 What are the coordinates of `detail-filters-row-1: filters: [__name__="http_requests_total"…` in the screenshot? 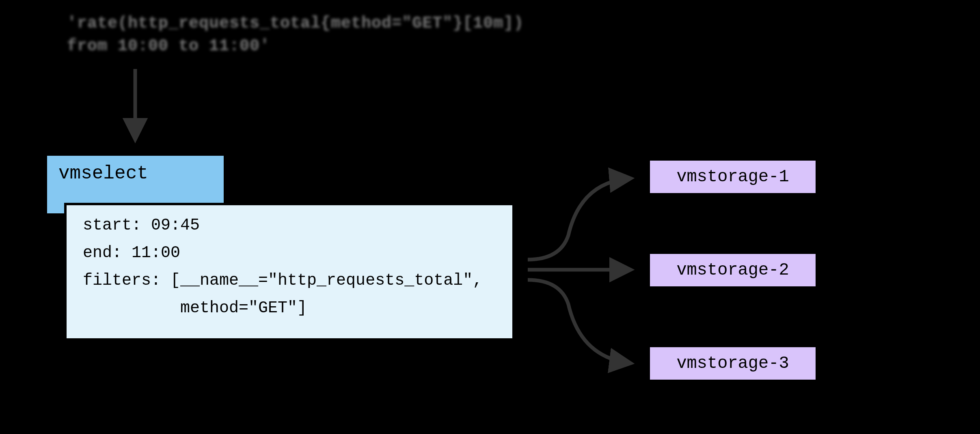 It's located at (289, 281).